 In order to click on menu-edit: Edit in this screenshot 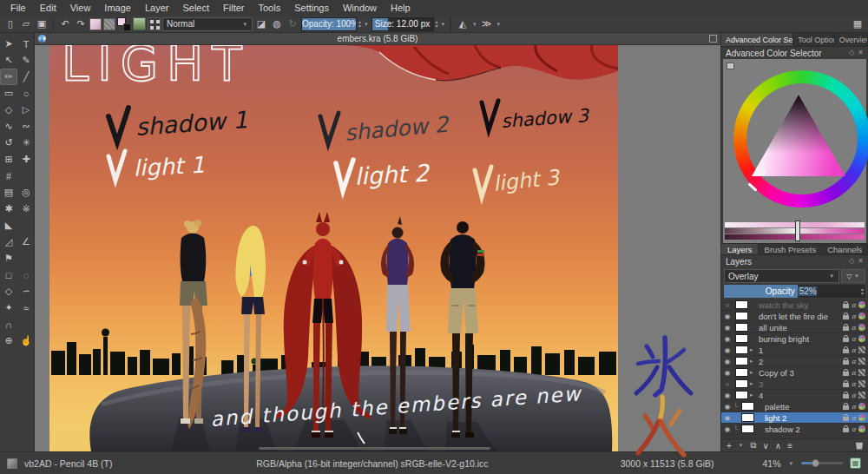, I will do `click(49, 8)`.